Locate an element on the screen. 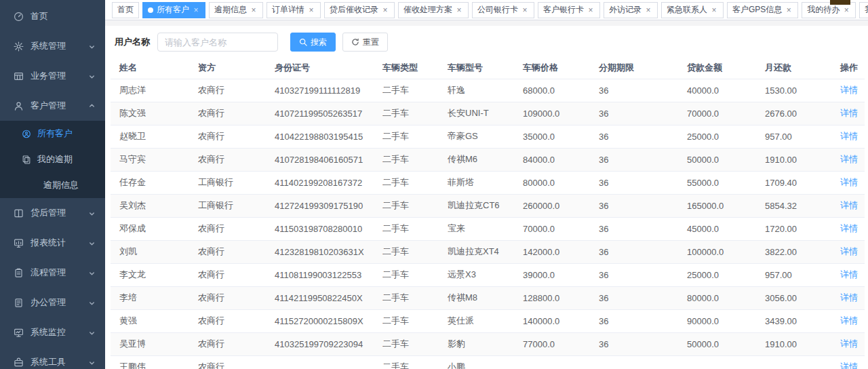  cell-loan: 165000.0 is located at coordinates (717, 206).